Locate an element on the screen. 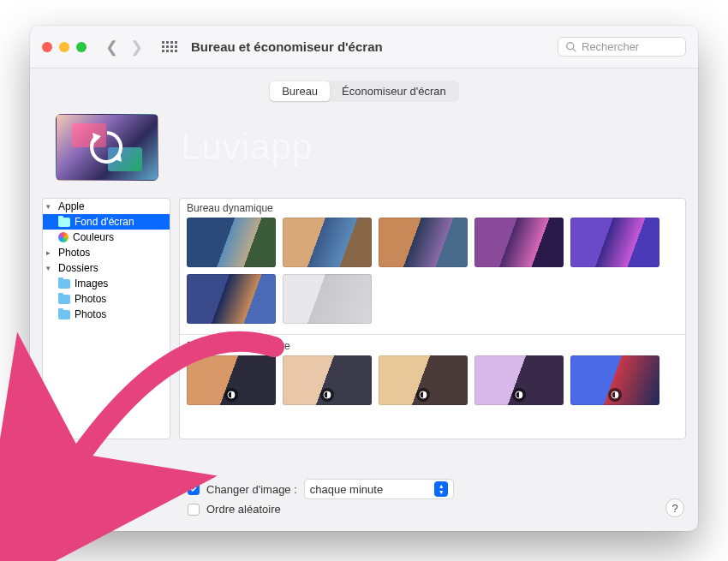 The image size is (728, 561). search-icon is located at coordinates (570, 46).